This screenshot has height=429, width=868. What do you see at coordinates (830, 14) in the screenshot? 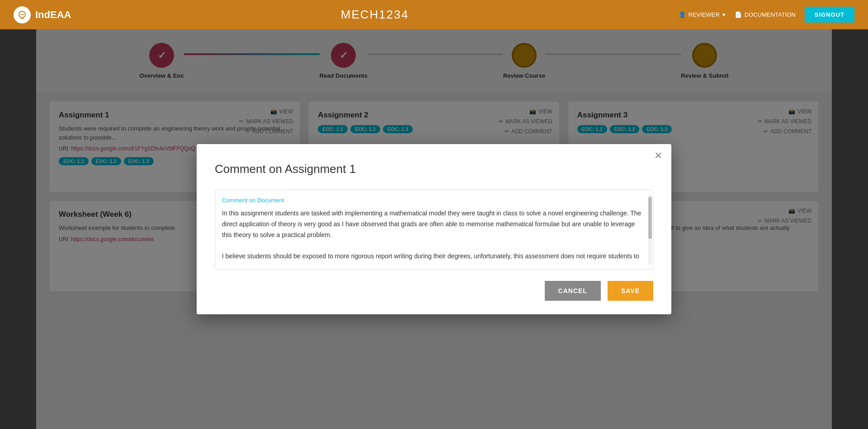
I see `signout-button: SIGNOUT` at bounding box center [830, 14].